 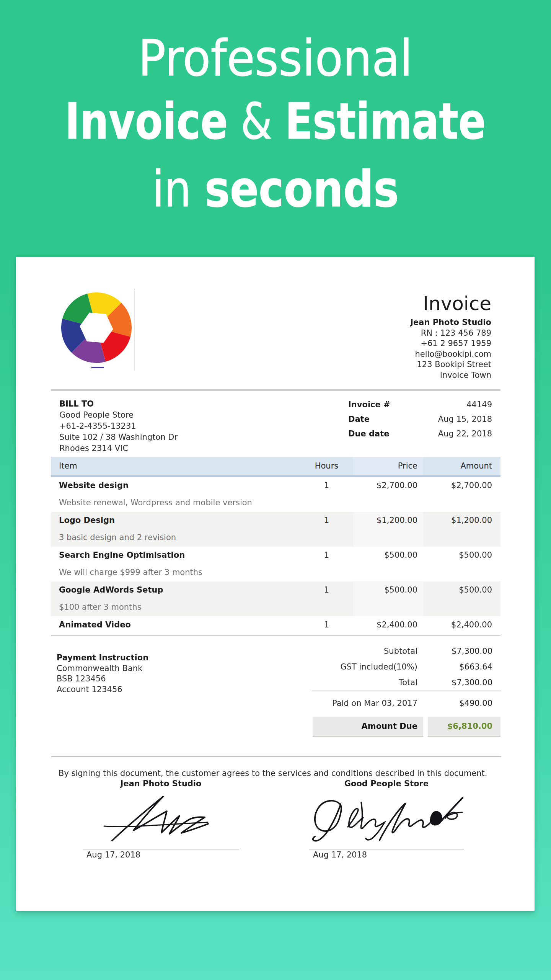 What do you see at coordinates (368, 683) in the screenshot?
I see `total-label: Total` at bounding box center [368, 683].